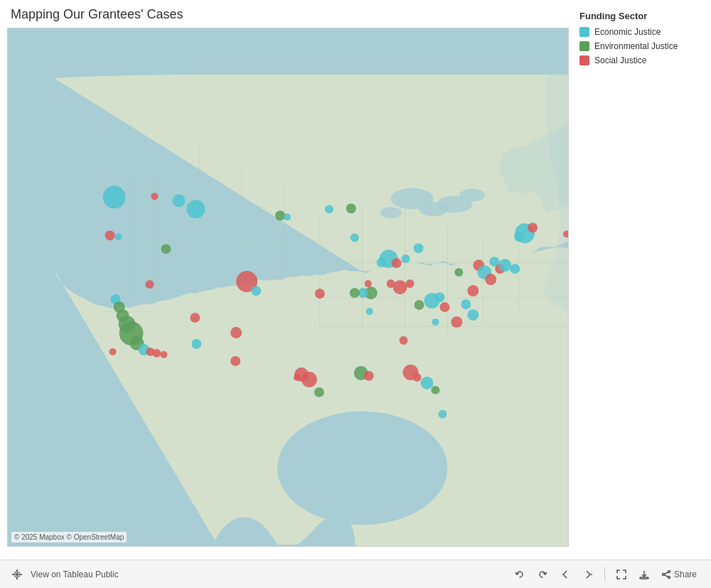 This screenshot has width=711, height=588. What do you see at coordinates (606, 574) in the screenshot?
I see `footer-controls: Share` at bounding box center [606, 574].